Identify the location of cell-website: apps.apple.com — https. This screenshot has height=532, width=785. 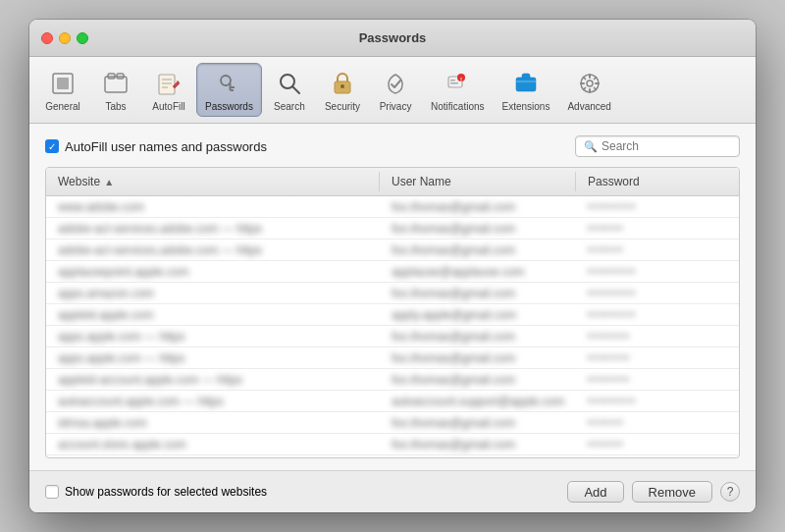
(213, 336).